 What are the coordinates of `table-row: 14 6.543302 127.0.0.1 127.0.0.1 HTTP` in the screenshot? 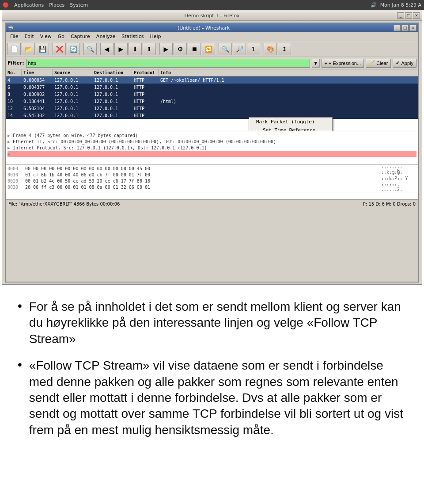 It's located at (212, 115).